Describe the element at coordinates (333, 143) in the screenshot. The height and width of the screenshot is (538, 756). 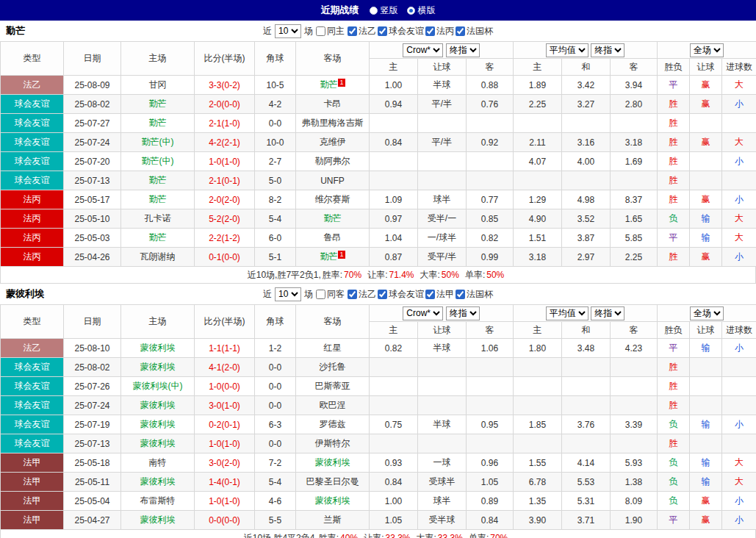
I see `away-team: 克维伊` at that location.